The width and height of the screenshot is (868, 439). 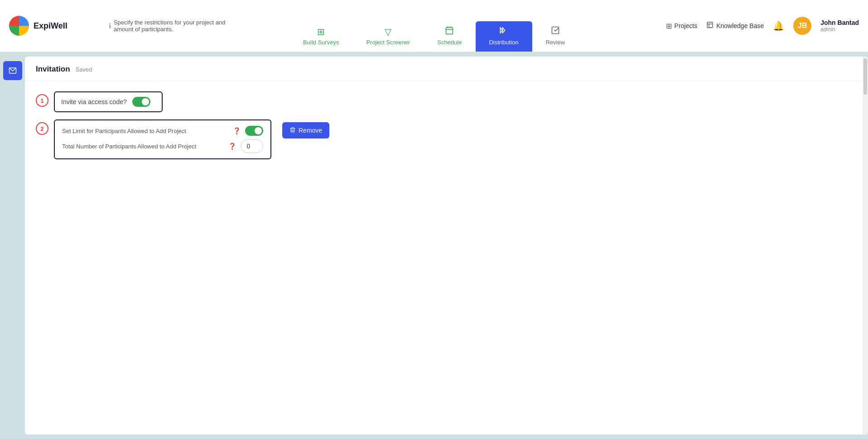 What do you see at coordinates (555, 36) in the screenshot?
I see `tab-review: Review` at bounding box center [555, 36].